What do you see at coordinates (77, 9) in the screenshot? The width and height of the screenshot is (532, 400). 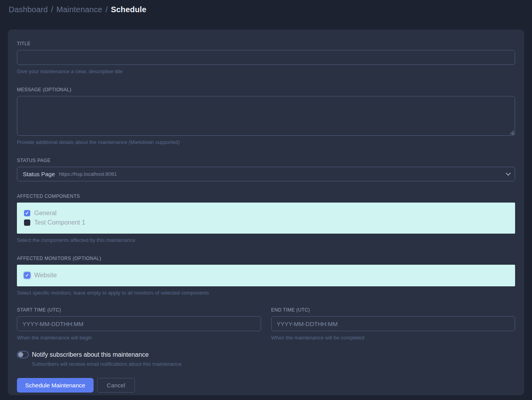 I see `breadcrumb: Dashboard/Maintenance/Schedule` at bounding box center [77, 9].